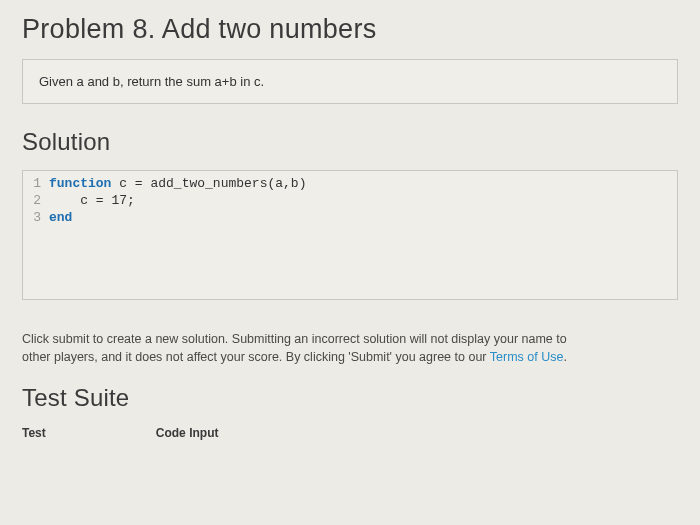  What do you see at coordinates (350, 184) in the screenshot?
I see `code-line: 1 function c = add_two_numbers(a,b)` at bounding box center [350, 184].